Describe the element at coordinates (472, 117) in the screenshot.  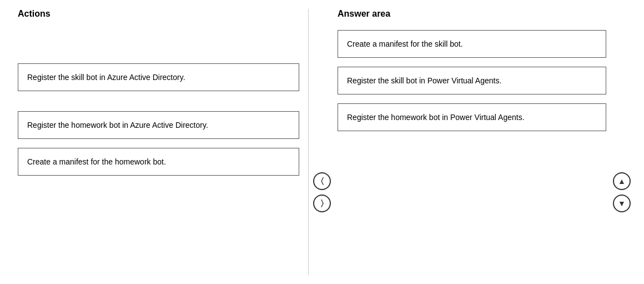
I see `answer-item-3: Register the homework bot in Power Virtu…` at that location.